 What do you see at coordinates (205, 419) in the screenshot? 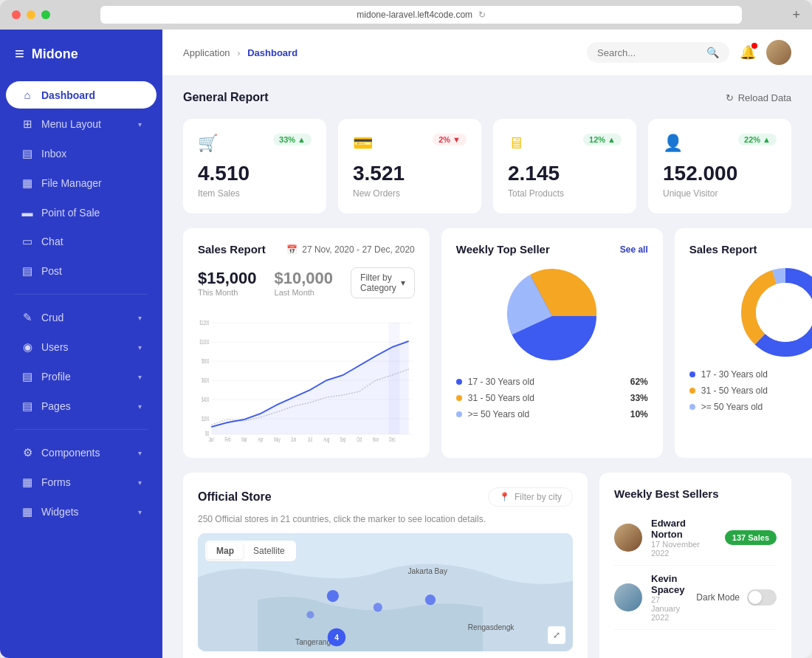
I see `svg-text: $200` at bounding box center [205, 419].